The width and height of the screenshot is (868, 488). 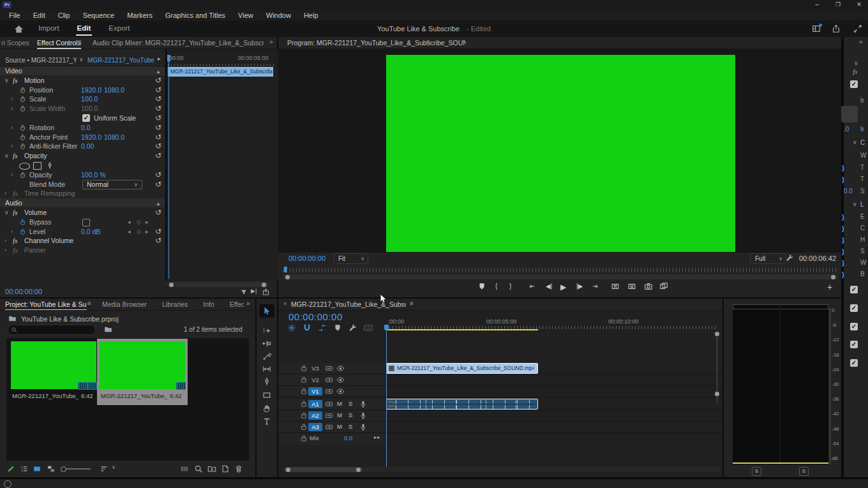 I want to click on prev-keyframe-icon: ◂, so click(x=129, y=232).